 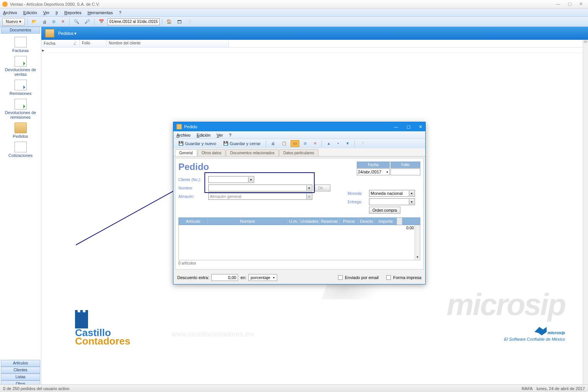 What do you see at coordinates (329, 144) in the screenshot?
I see `nav-up-button: ▲` at bounding box center [329, 144].